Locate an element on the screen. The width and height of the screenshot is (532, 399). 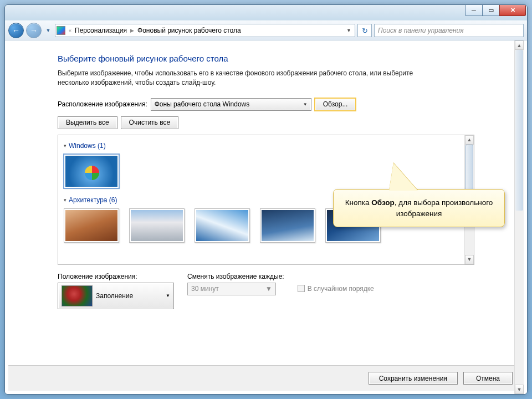
random-label: В случайном порядке is located at coordinates (341, 289).